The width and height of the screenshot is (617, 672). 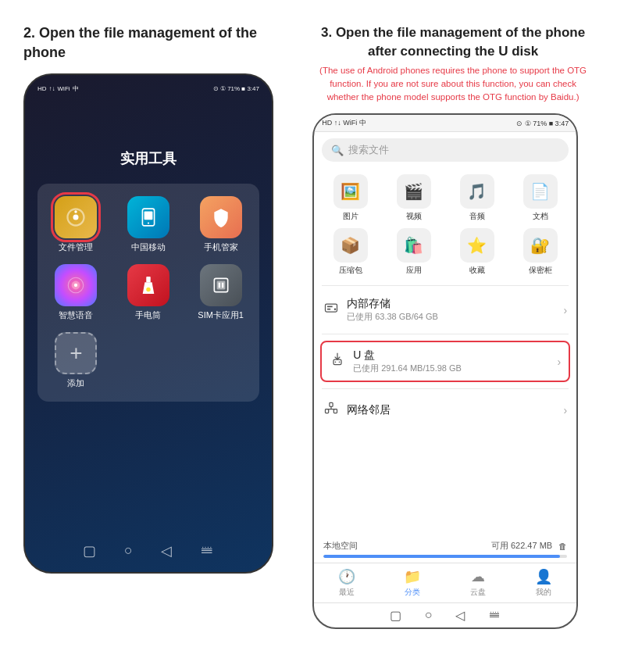 What do you see at coordinates (351, 270) in the screenshot?
I see `zip-label: 压缩包` at bounding box center [351, 270].